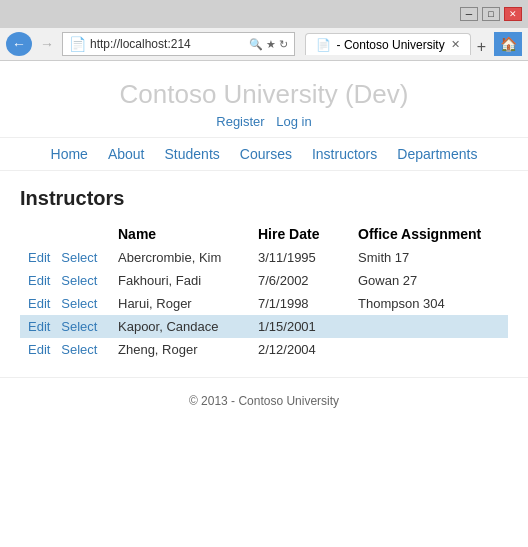 The height and width of the screenshot is (547, 528). What do you see at coordinates (264, 280) in the screenshot?
I see `table-row: Edit Select Fakhouri, Fadi 7/6/2002 Gowa…` at bounding box center [264, 280].